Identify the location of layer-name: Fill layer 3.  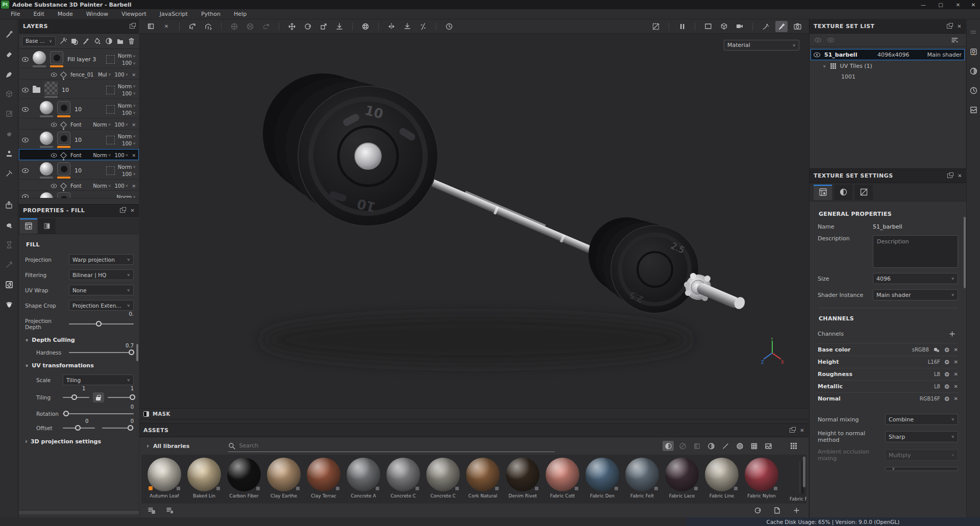
(82, 59).